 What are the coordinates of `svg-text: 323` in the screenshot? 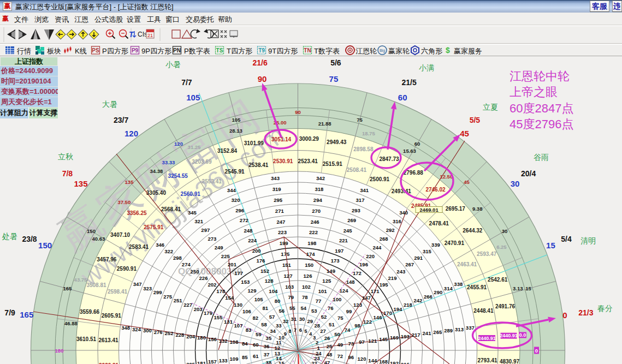 It's located at (147, 288).